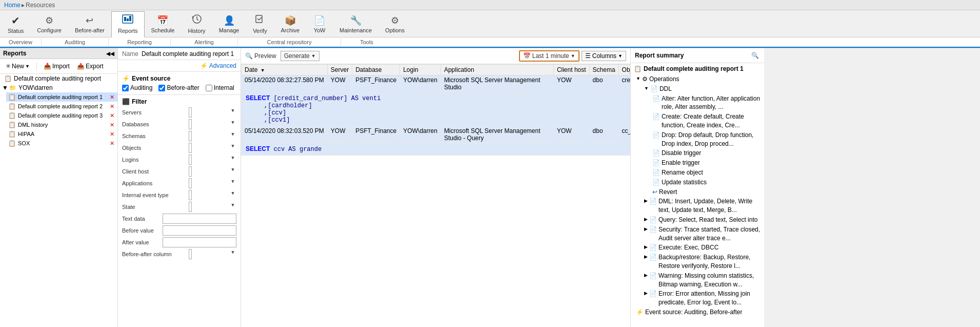 Image resolution: width=980 pixels, height=327 pixels. What do you see at coordinates (40, 5) in the screenshot?
I see `resources-link: Resources` at bounding box center [40, 5].